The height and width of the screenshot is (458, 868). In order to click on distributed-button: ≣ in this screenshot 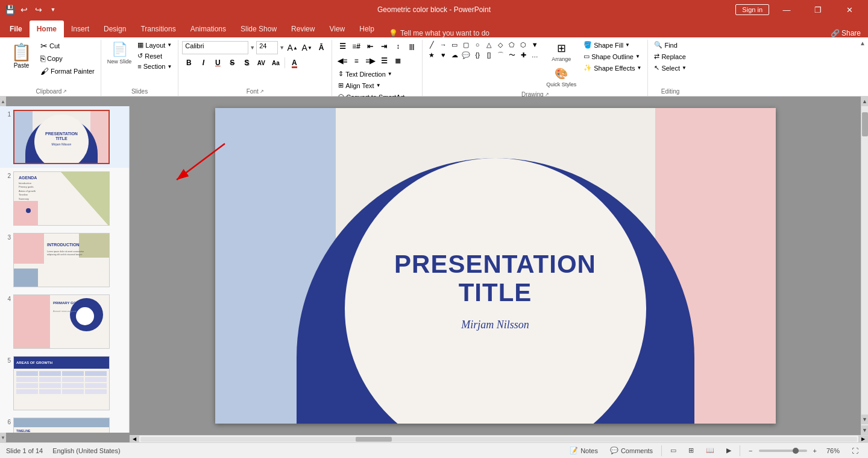, I will do `click(398, 61)`.